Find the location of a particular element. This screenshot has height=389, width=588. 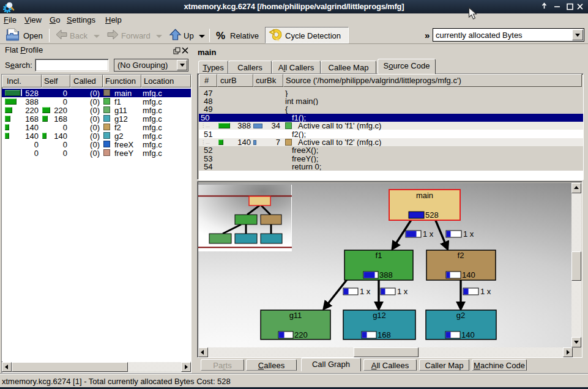

svg-text: 528 is located at coordinates (432, 215).